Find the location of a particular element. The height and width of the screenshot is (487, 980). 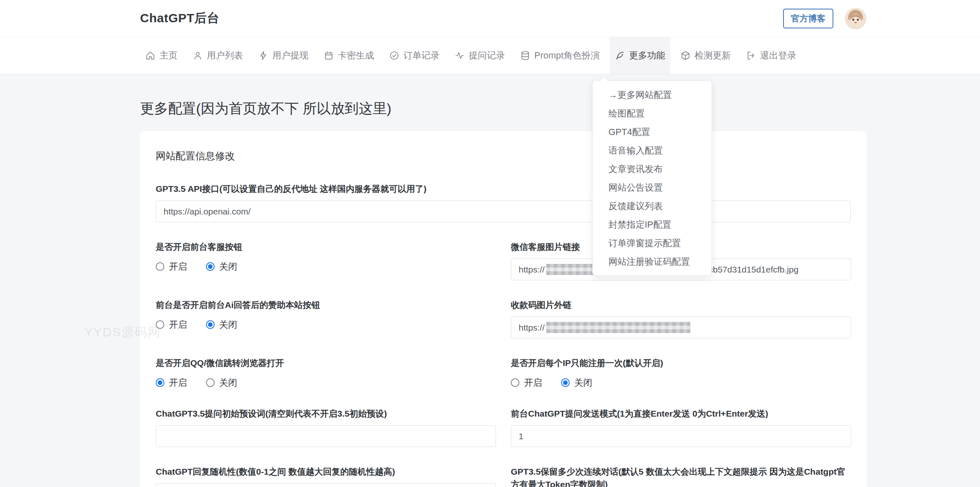

nav-item-prompt-roleplay: Prompt角色扮演 is located at coordinates (560, 56).